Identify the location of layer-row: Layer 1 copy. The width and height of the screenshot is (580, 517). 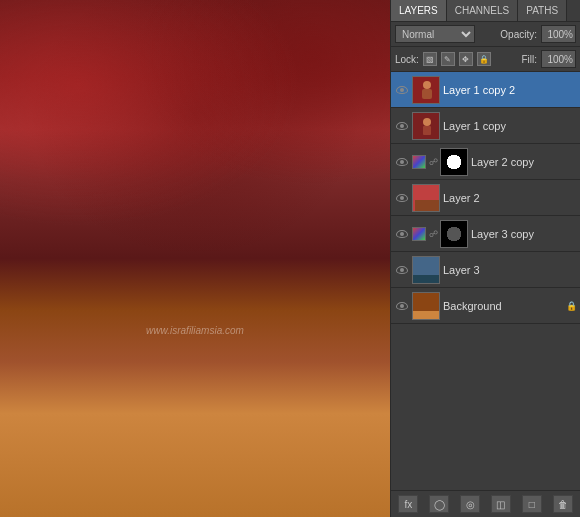
(486, 126).